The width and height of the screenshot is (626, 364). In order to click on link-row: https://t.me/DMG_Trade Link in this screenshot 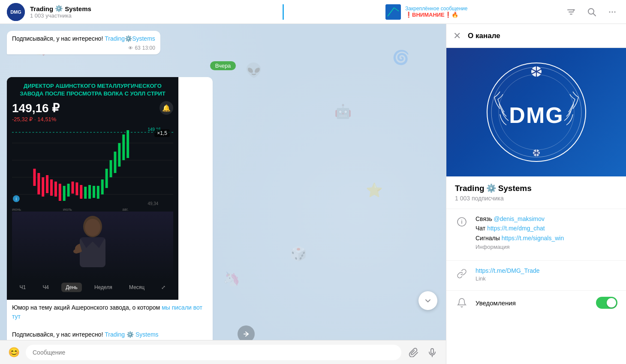, I will do `click(536, 274)`.